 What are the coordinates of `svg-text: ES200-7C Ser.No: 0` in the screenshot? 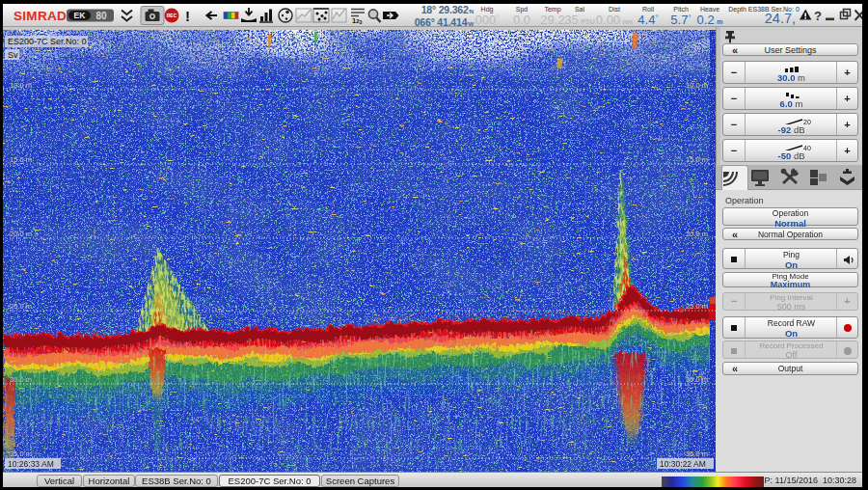 It's located at (47, 41).